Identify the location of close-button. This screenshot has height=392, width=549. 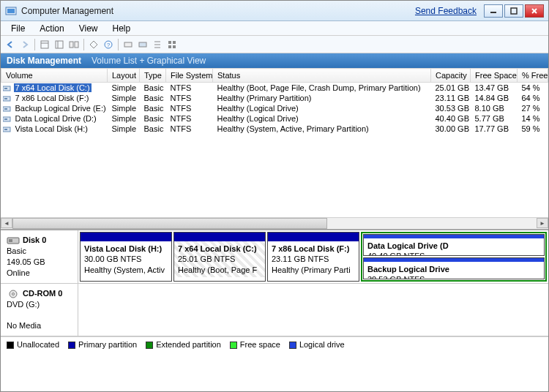
(534, 11).